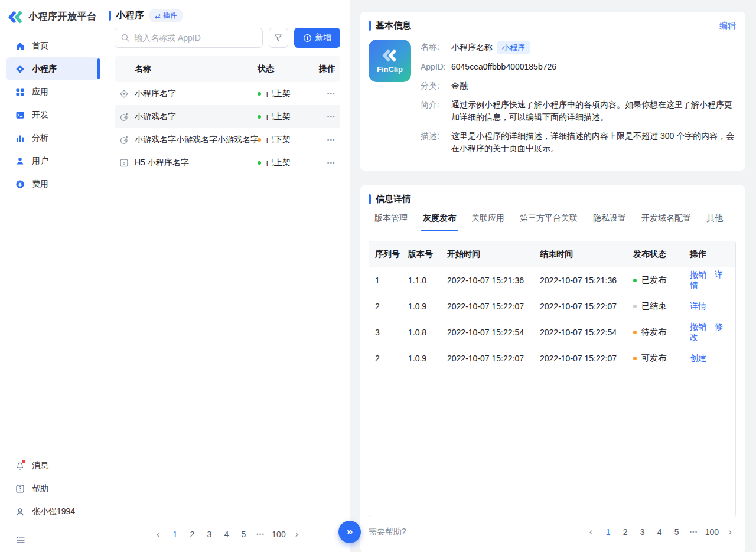  Describe the element at coordinates (52, 465) in the screenshot. I see `sidebar-item-messages: 消息` at that location.